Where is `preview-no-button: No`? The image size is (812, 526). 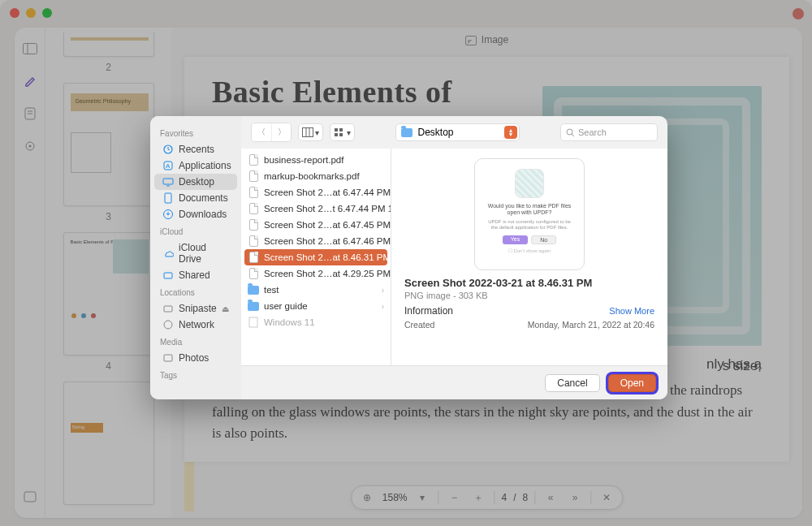
preview-no-button: No is located at coordinates (544, 240).